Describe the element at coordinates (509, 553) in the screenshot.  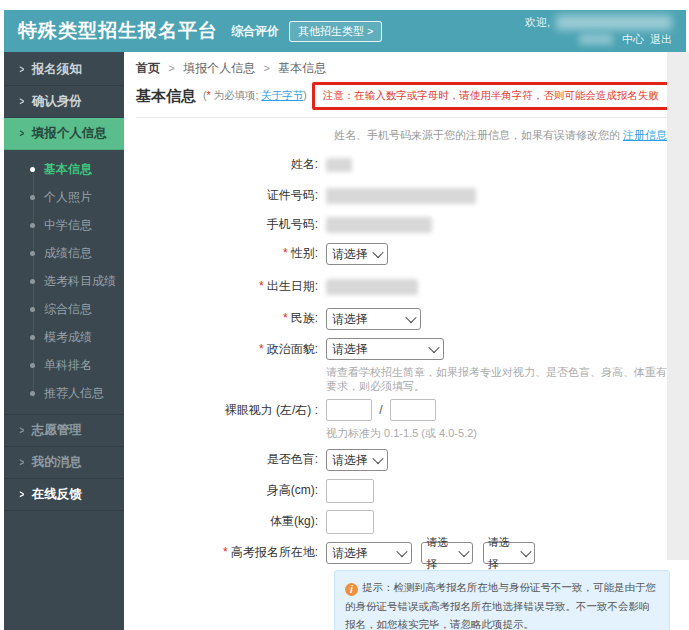
I see `gaokao-district-select: 请选择` at that location.